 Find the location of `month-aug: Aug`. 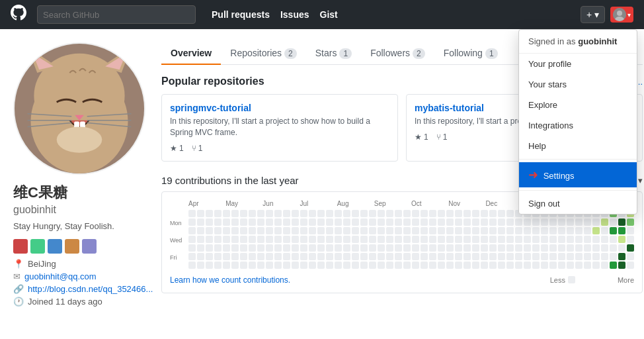

month-aug: Aug is located at coordinates (356, 204).